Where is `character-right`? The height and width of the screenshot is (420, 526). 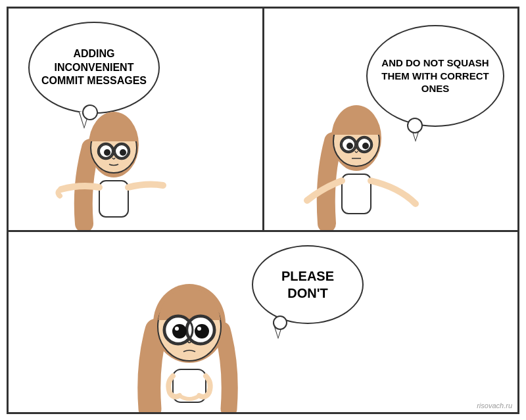 character-right is located at coordinates (360, 151).